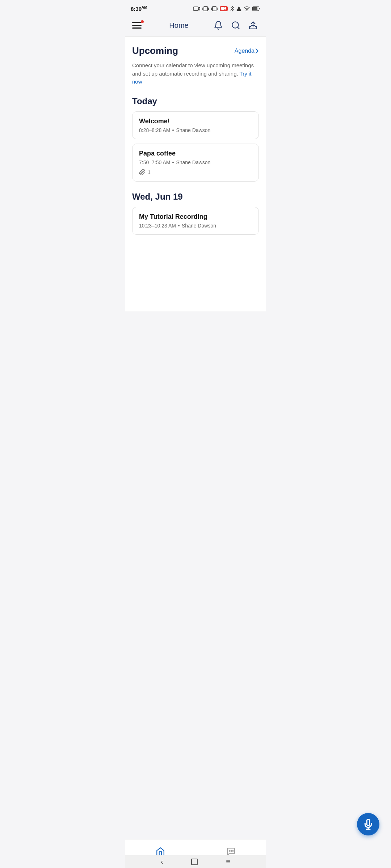  I want to click on notification-button, so click(218, 25).